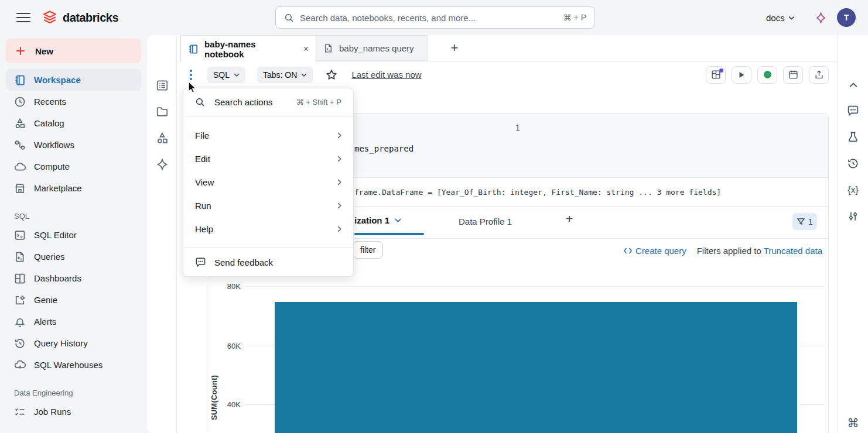 The width and height of the screenshot is (868, 433). I want to click on tabs-toggle: Tabs: ON, so click(285, 75).